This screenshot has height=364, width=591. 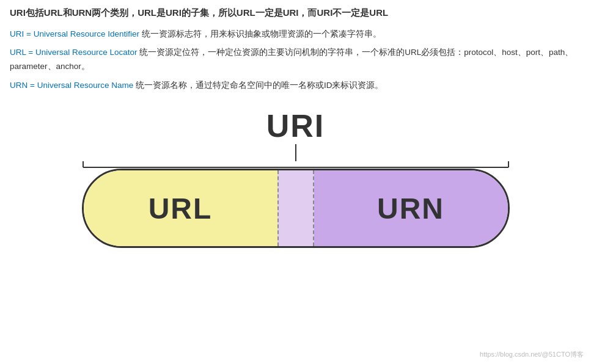 I want to click on dashed-right, so click(x=314, y=208).